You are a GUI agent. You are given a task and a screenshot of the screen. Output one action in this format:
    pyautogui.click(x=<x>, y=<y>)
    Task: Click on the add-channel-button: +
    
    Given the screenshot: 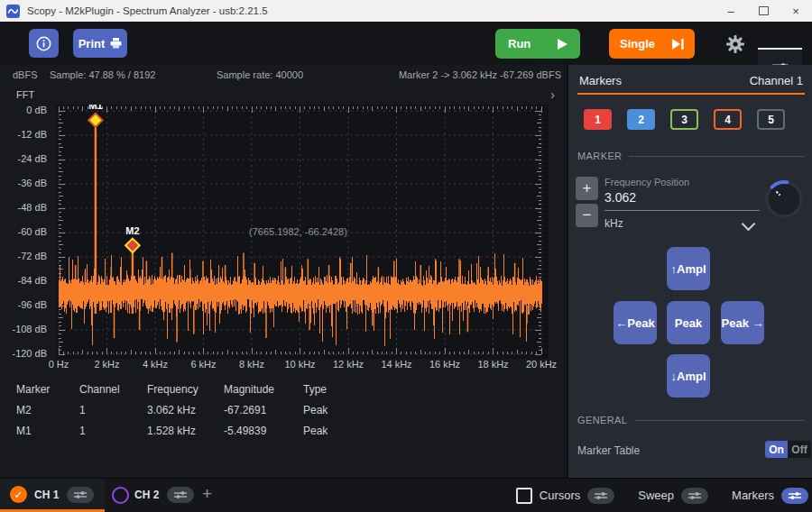 What is the action you would take?
    pyautogui.click(x=208, y=494)
    